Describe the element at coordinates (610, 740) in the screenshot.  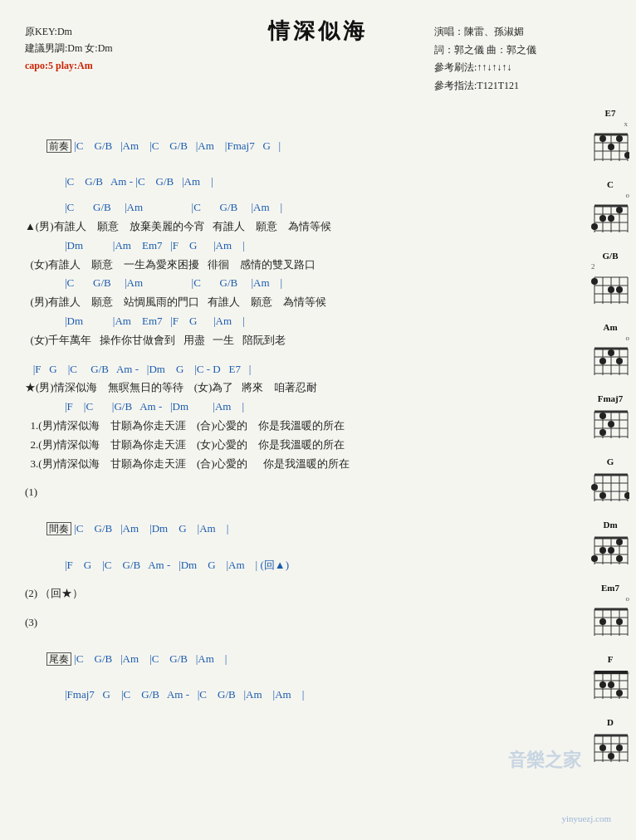
I see `chord-d: D` at that location.